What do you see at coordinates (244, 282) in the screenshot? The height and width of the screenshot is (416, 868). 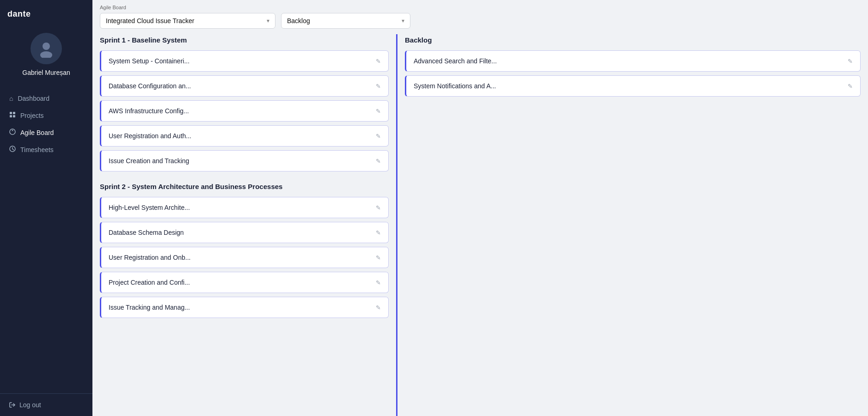 I see `list-item: Project Creation and Confi... ✎` at bounding box center [244, 282].